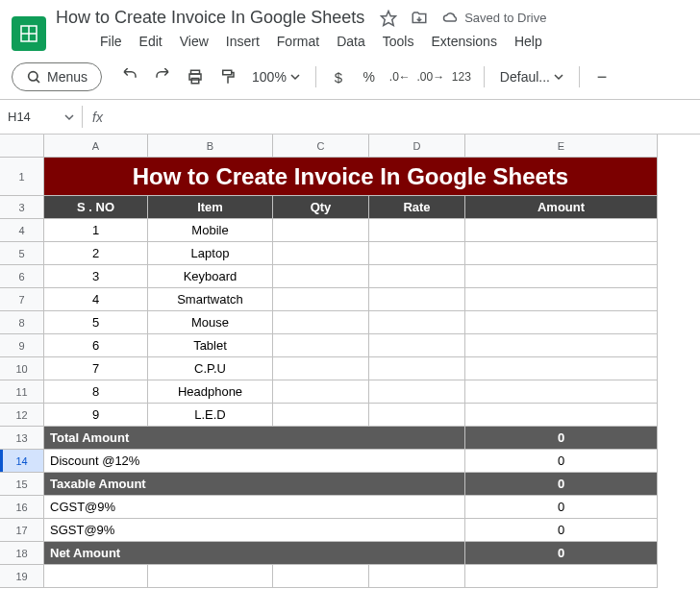  I want to click on col-header: B, so click(211, 146).